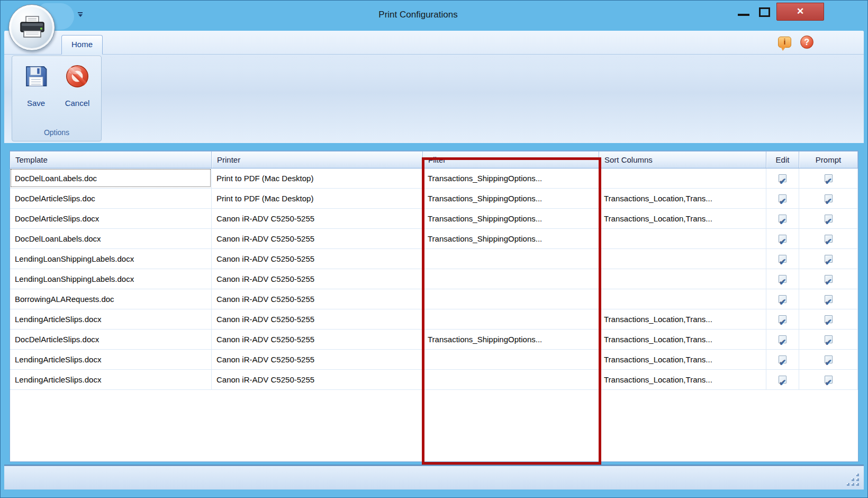 This screenshot has width=868, height=498. Describe the element at coordinates (434, 239) in the screenshot. I see `table-row: DocDelLoanLabels.docxCanon iR-ADV C5250-…` at that location.